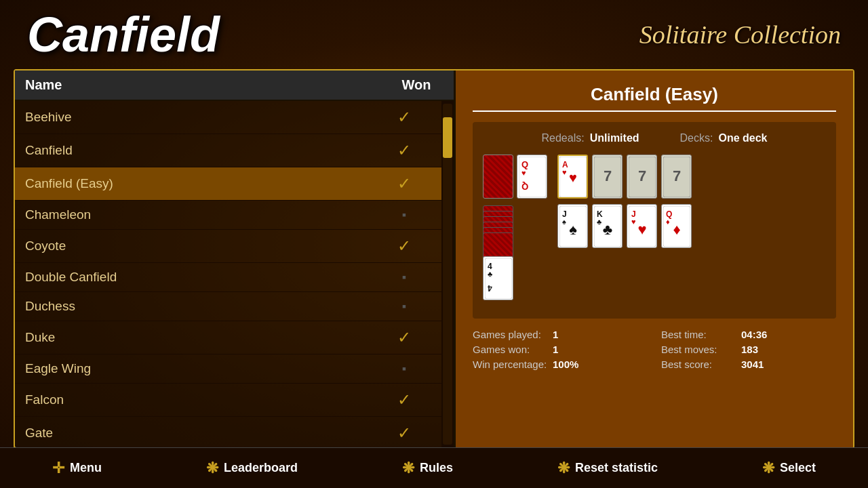  What do you see at coordinates (228, 216) in the screenshot?
I see `list-item: Chameleon ▪` at bounding box center [228, 216].